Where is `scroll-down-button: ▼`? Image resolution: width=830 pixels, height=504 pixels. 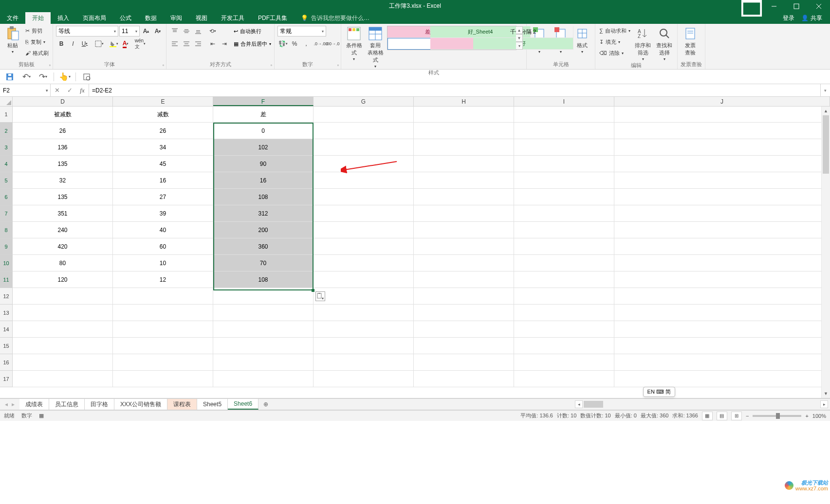 scroll-down-button: ▼ is located at coordinates (826, 394).